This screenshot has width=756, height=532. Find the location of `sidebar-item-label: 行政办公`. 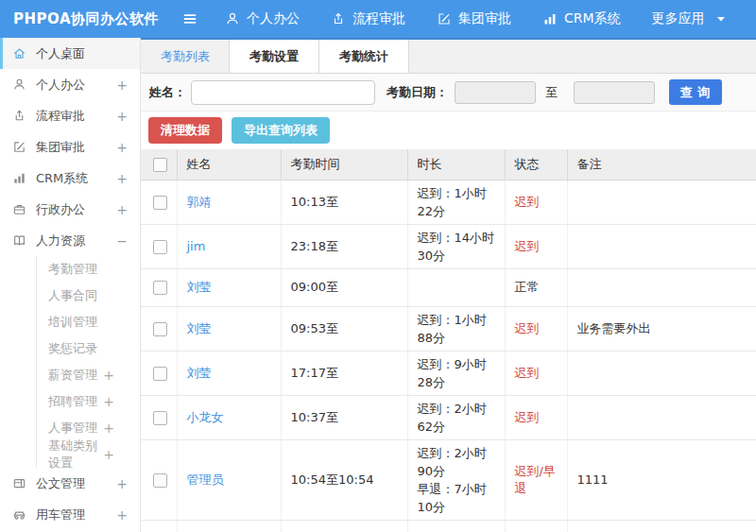

sidebar-item-label: 行政办公 is located at coordinates (60, 210).